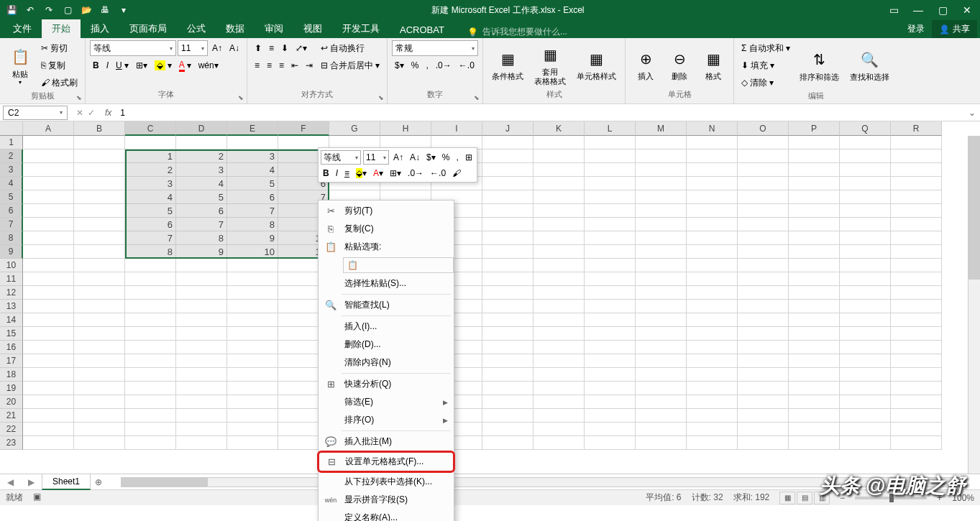 The width and height of the screenshot is (980, 521). Describe the element at coordinates (12, 211) in the screenshot. I see `row-header-6: 6` at that location.